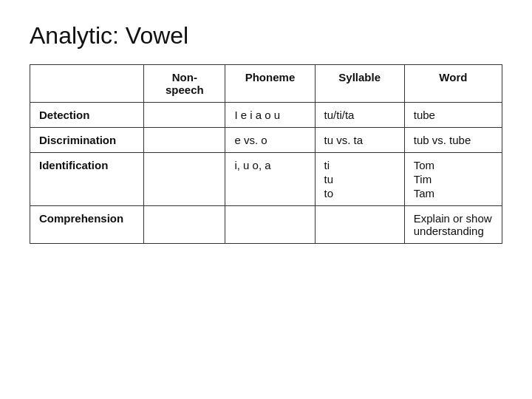  I want to click on row-label-detection: Detection, so click(87, 115).